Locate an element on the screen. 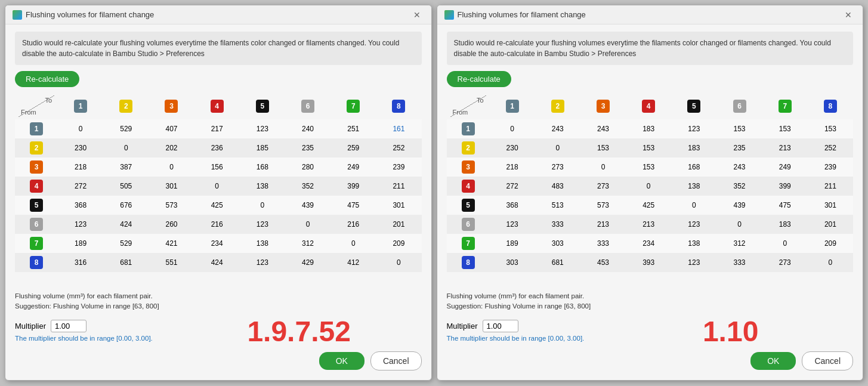 This screenshot has height=386, width=868. cell-value: 252 is located at coordinates (399, 148).